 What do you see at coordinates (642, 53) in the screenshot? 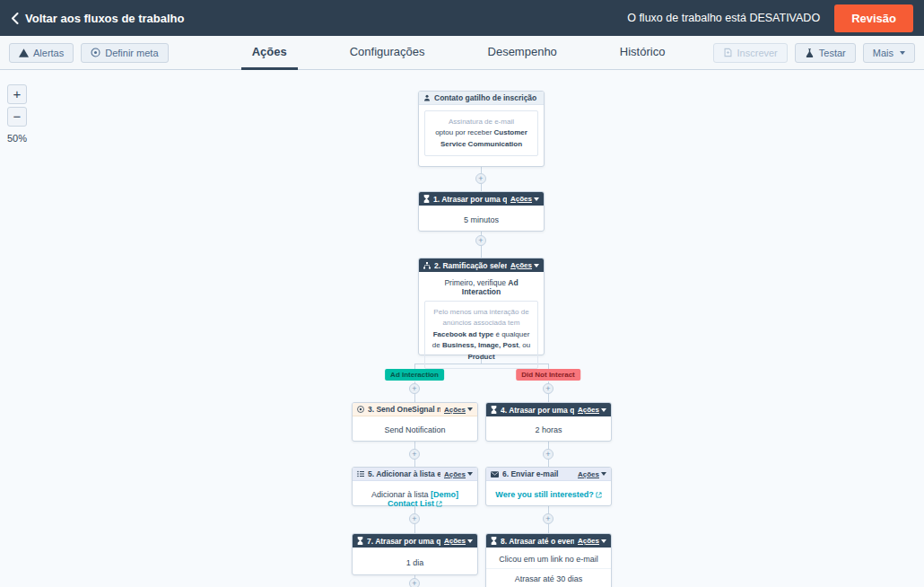
I see `tab-history: Histórico` at bounding box center [642, 53].